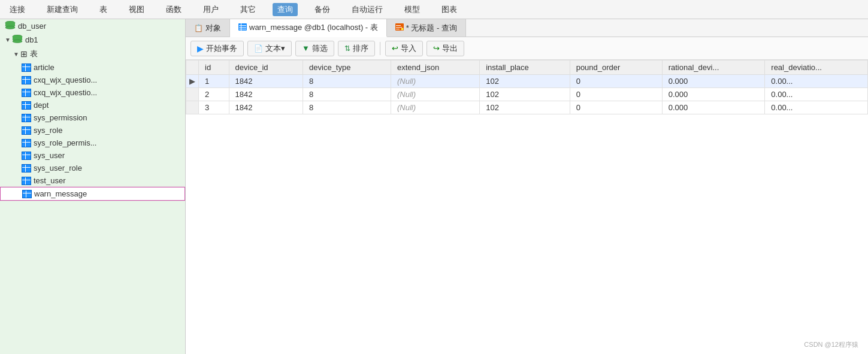 Image resolution: width=868 pixels, height=354 pixels. I want to click on table-header-row: id device_id device_type extend_json ins…, so click(527, 68).